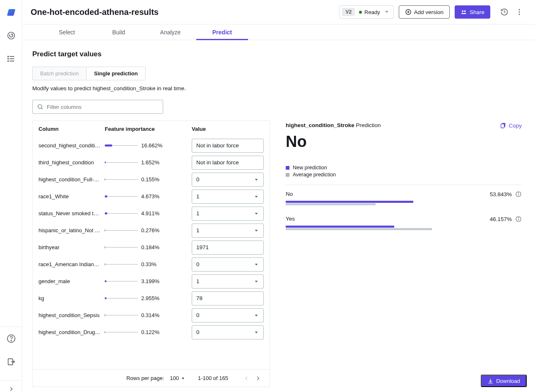 The image size is (535, 392). I want to click on left-rail, so click(11, 196).